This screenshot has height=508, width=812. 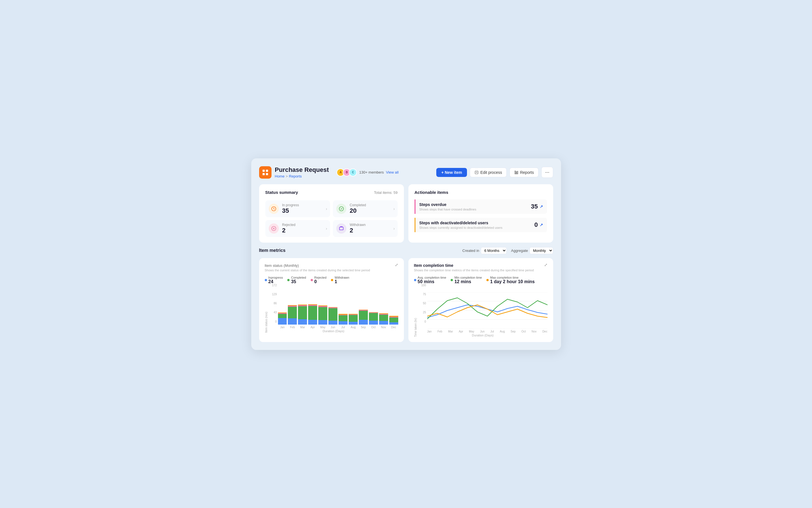 I want to click on status-grid: In progress 35 › Completed 20 ›, so click(x=331, y=218).